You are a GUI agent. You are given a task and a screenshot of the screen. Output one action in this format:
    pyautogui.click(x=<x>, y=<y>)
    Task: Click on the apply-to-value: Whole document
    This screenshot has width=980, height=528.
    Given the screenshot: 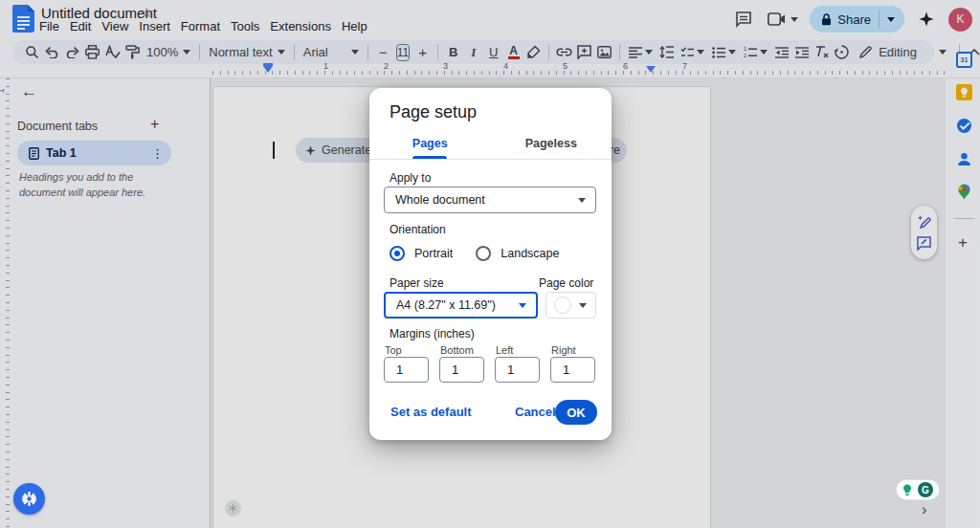 What is the action you would take?
    pyautogui.click(x=486, y=200)
    